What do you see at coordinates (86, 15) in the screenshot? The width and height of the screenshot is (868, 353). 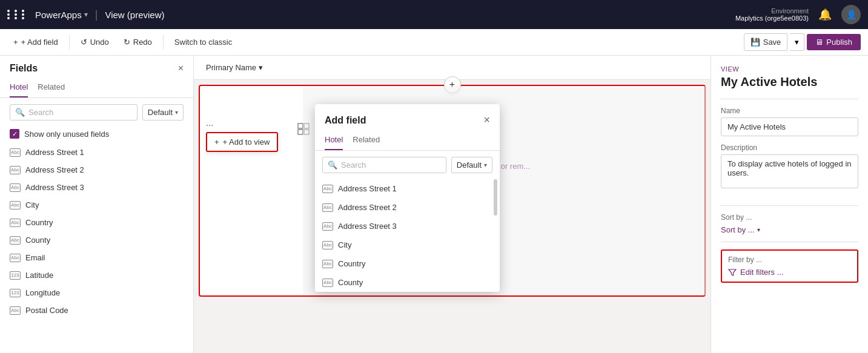 I see `app-chevron: ▾` at bounding box center [86, 15].